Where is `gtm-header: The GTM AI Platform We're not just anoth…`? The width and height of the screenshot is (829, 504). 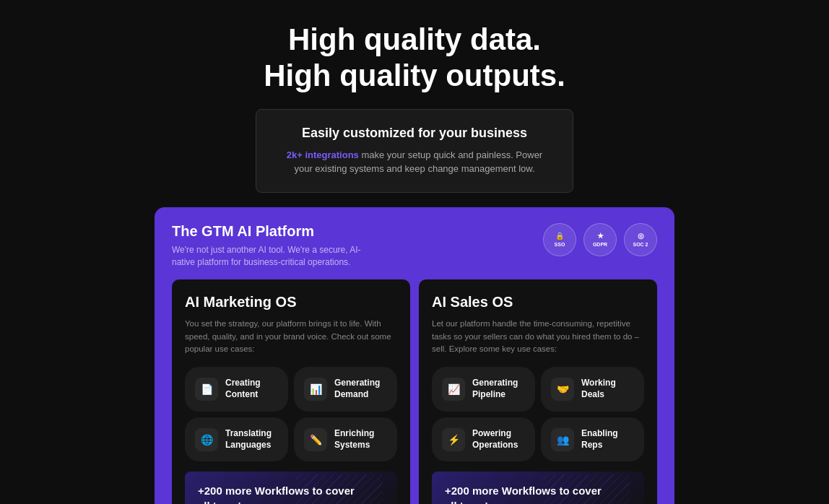 gtm-header: The GTM AI Platform We're not just anoth… is located at coordinates (414, 246).